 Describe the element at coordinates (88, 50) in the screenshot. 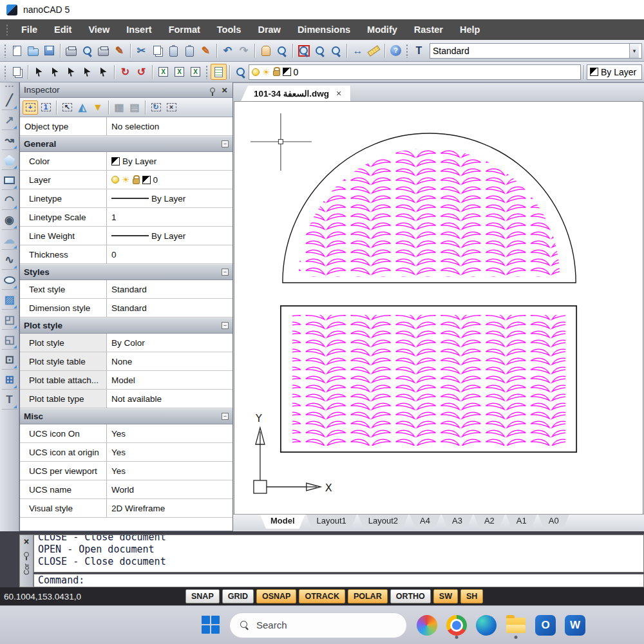

I see `print-preview-button` at that location.